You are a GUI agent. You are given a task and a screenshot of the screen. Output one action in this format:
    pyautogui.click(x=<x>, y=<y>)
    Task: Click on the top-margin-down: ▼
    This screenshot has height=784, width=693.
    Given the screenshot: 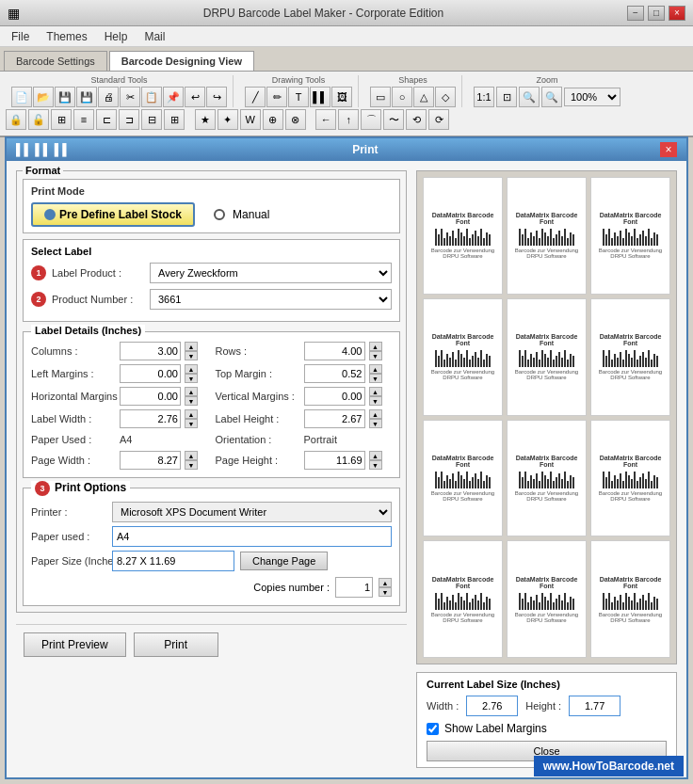 What is the action you would take?
    pyautogui.click(x=376, y=378)
    